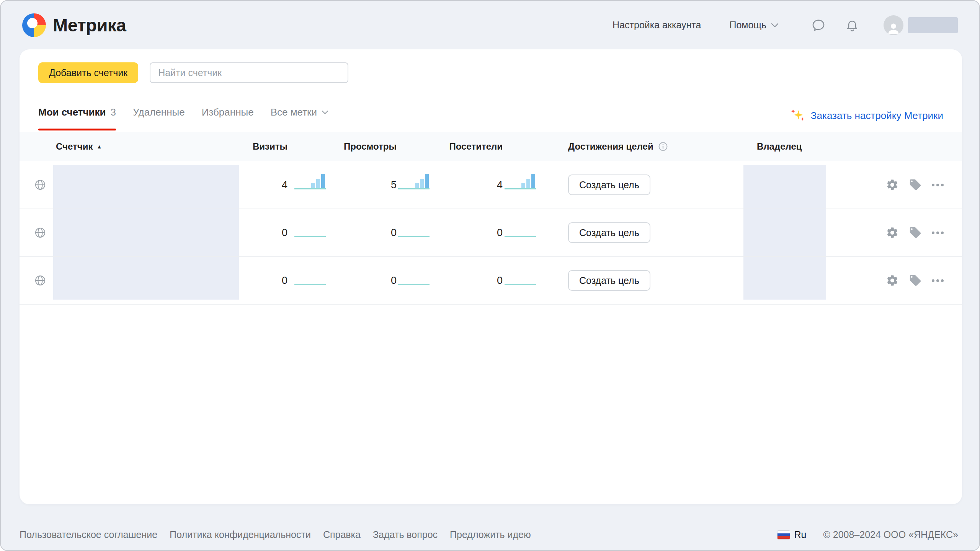 The image size is (980, 551). I want to click on tab-all-tags-label: Все метки, so click(294, 112).